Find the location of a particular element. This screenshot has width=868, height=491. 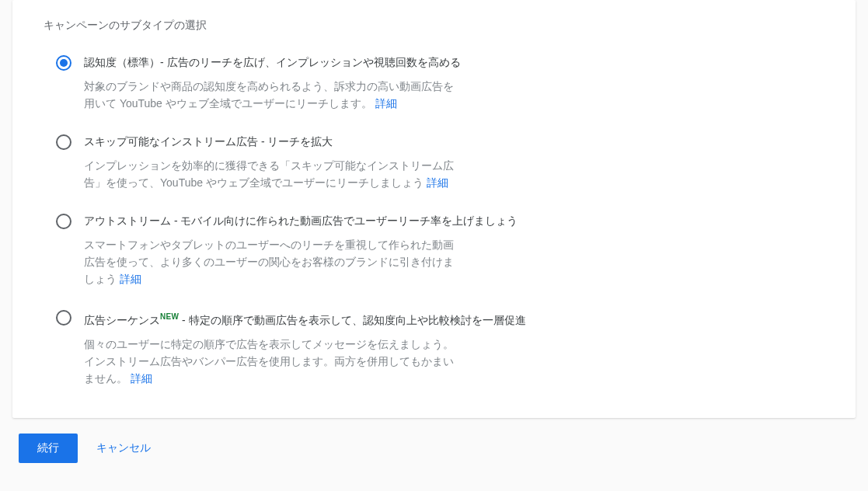

option-awareness: 認知度（標準）- 広告のリーチを広げ、インプレッションや視聴回数を高める 対象の… is located at coordinates (440, 83).